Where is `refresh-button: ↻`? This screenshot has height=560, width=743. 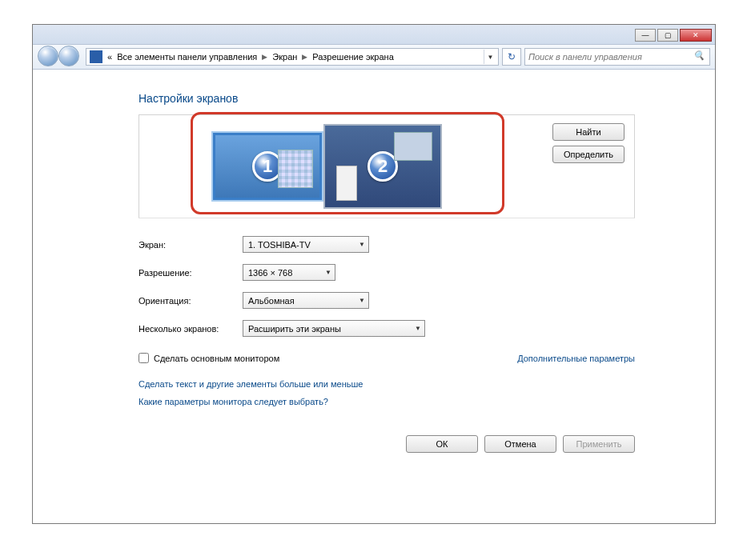
refresh-button: ↻ is located at coordinates (512, 57).